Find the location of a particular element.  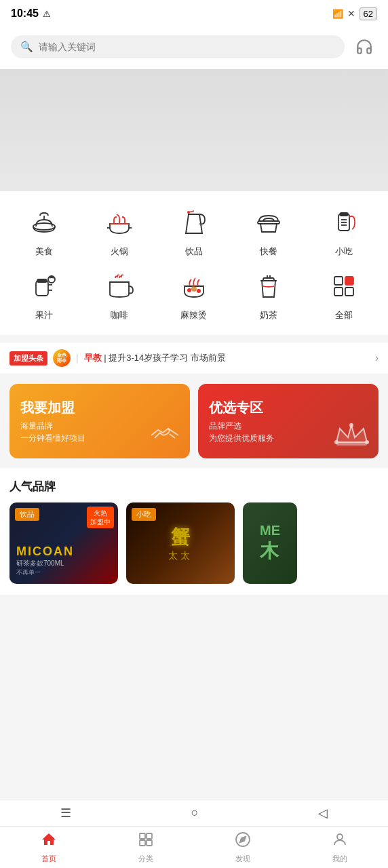

android-nav: ☰ ○ ◁ is located at coordinates (194, 812).